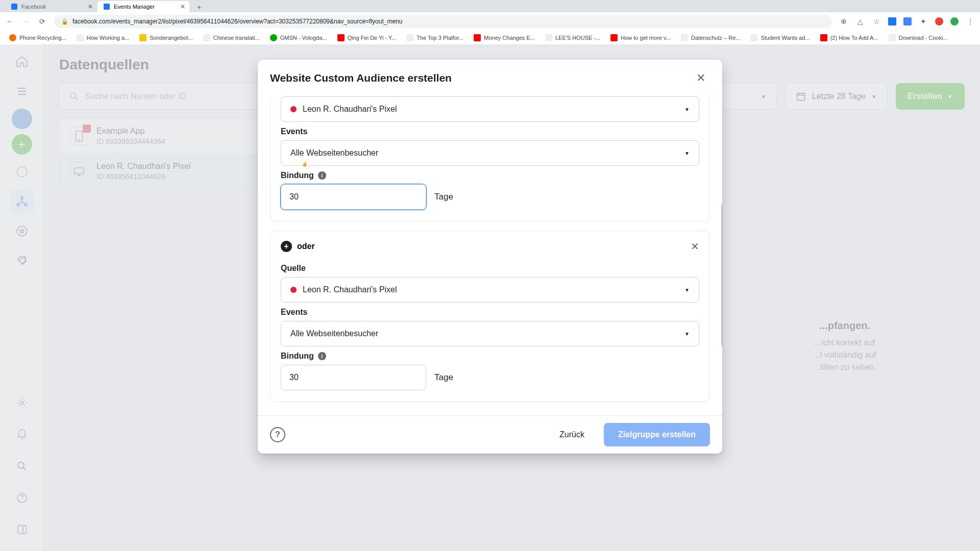 Image resolution: width=980 pixels, height=551 pixels. What do you see at coordinates (65, 21) in the screenshot?
I see `lock-icon: 🔒` at bounding box center [65, 21].